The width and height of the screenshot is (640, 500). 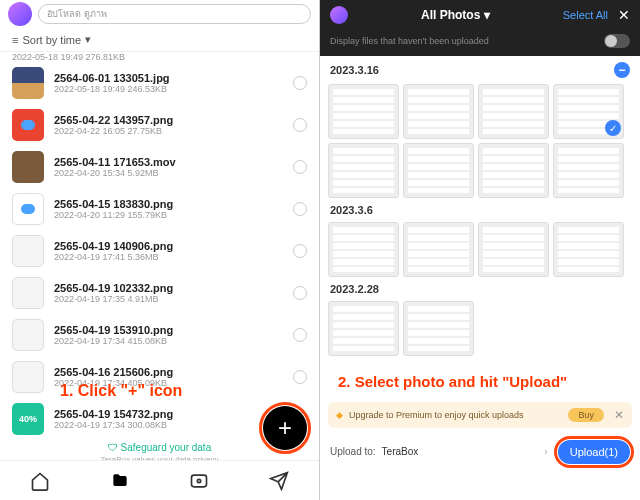 I want to click on date-header: 2023.3.16, so click(x=354, y=70).